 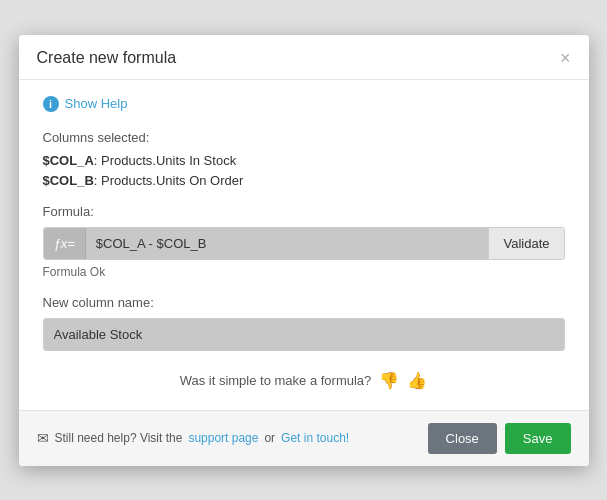 What do you see at coordinates (304, 58) in the screenshot?
I see `dialog-header: Create new formula ×` at bounding box center [304, 58].